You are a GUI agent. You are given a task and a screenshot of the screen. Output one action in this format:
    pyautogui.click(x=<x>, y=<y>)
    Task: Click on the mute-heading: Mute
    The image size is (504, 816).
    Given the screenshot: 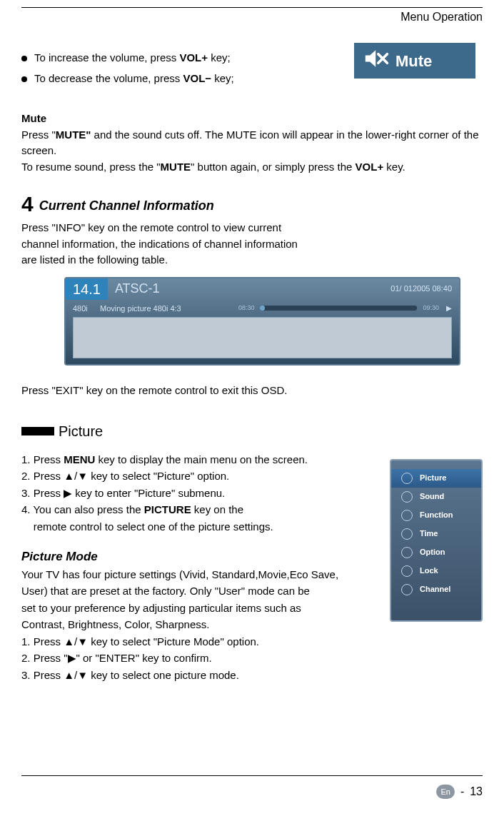 What is the action you would take?
    pyautogui.click(x=252, y=119)
    